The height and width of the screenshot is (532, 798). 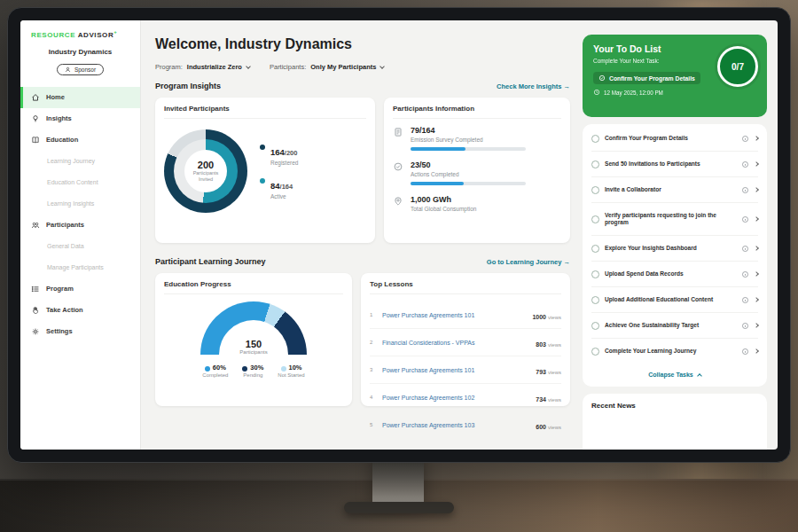 What do you see at coordinates (456, 426) in the screenshot?
I see `lesson-link: Power Purchase Agreements 103` at bounding box center [456, 426].